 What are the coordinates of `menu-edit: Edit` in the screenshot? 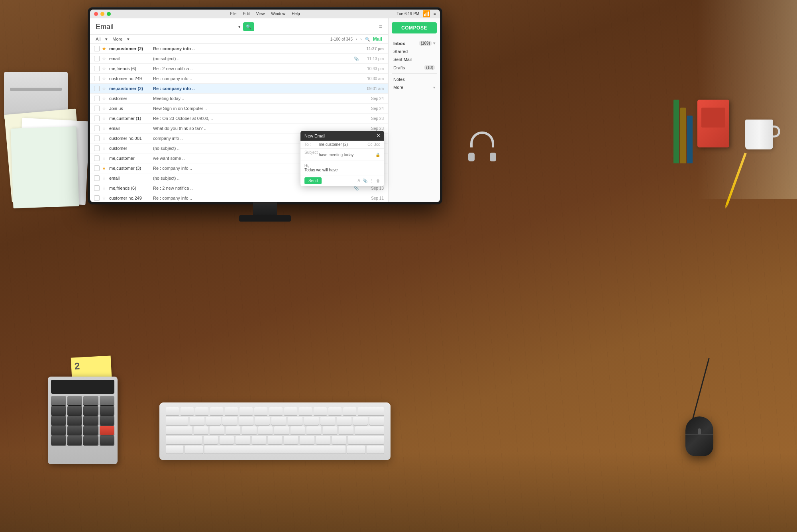 It's located at (246, 14).